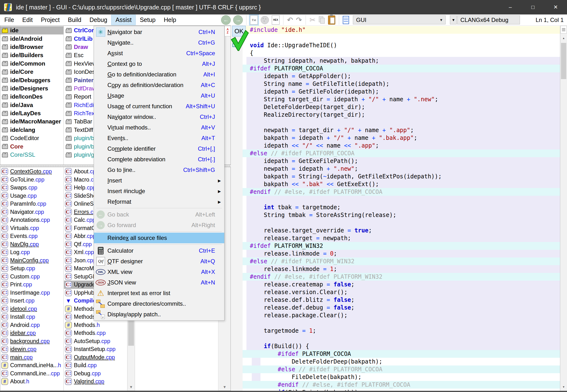 Image resolution: width=567 pixels, height=392 pixels. Describe the element at coordinates (564, 29) in the screenshot. I see `annotations-button` at that location.